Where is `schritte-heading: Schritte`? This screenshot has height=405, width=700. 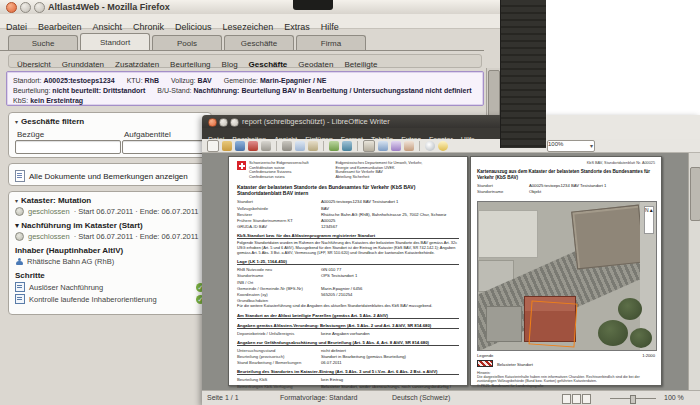
schritte-heading: Schritte is located at coordinates (110, 273).